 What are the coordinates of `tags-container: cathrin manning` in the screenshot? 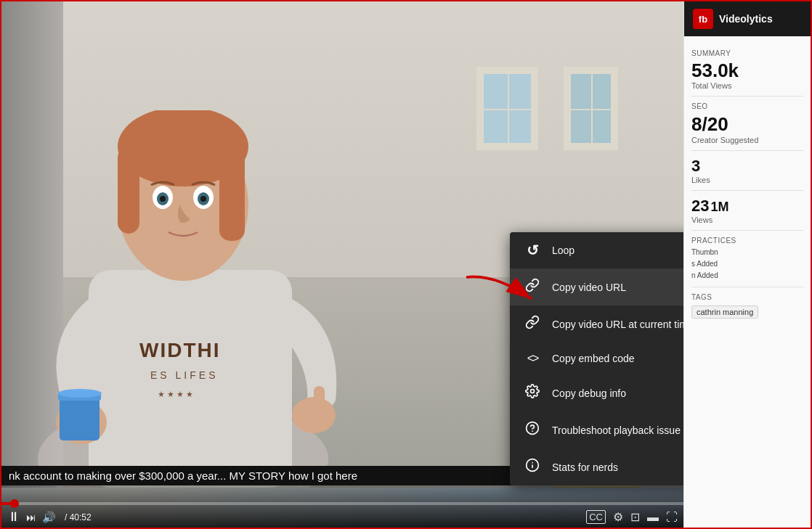 It's located at (747, 312).